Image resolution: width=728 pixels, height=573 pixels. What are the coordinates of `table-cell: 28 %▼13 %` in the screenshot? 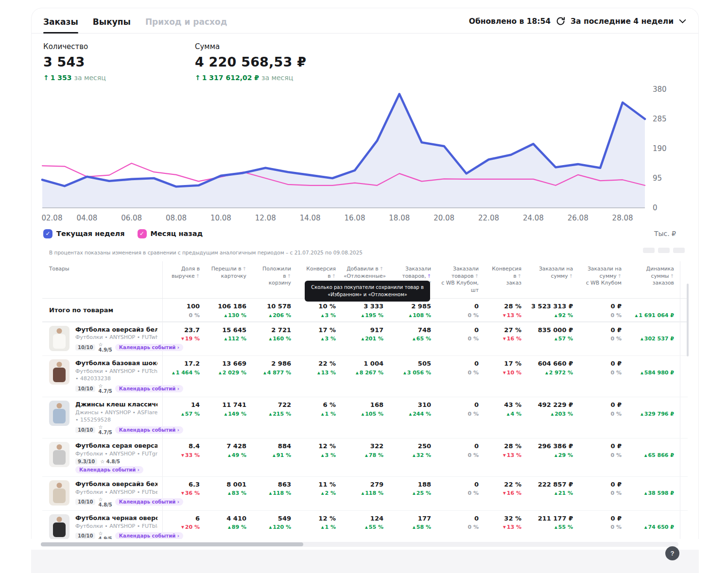 It's located at (506, 310).